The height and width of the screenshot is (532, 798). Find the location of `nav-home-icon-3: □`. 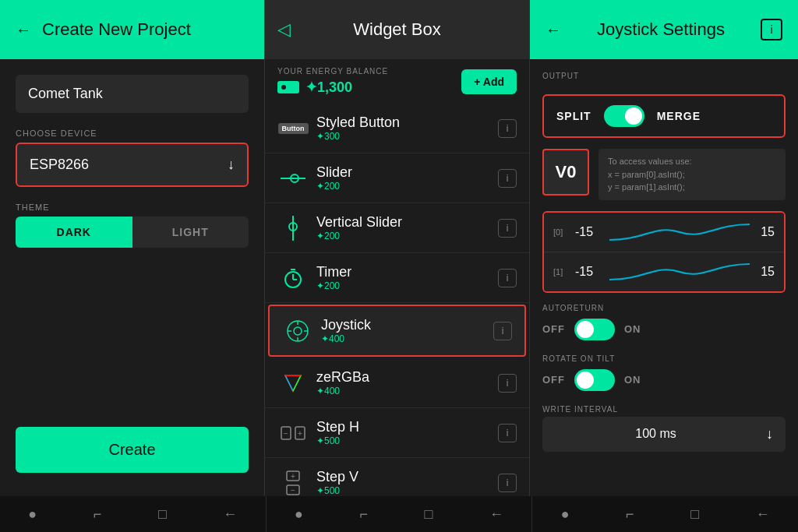

nav-home-icon-3: □ is located at coordinates (695, 514).